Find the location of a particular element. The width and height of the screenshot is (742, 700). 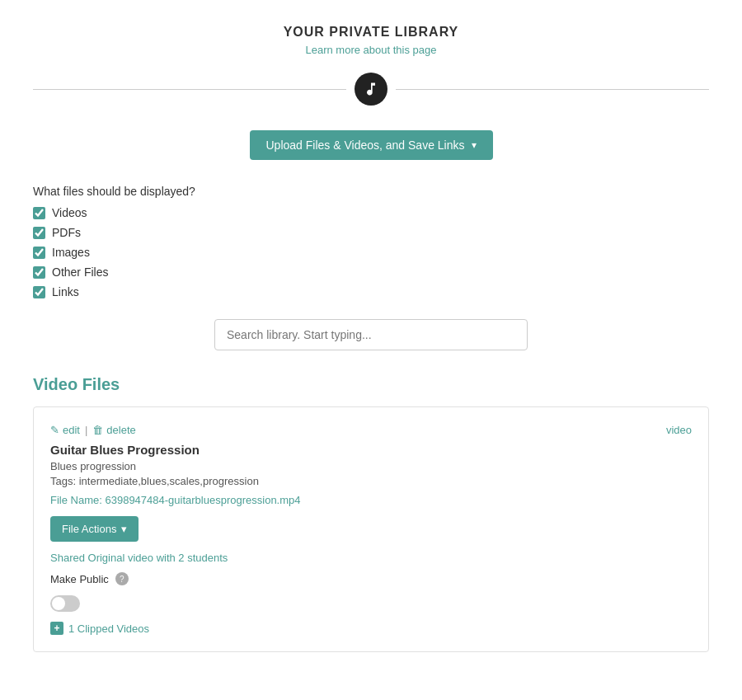

divider-right is located at coordinates (552, 89).